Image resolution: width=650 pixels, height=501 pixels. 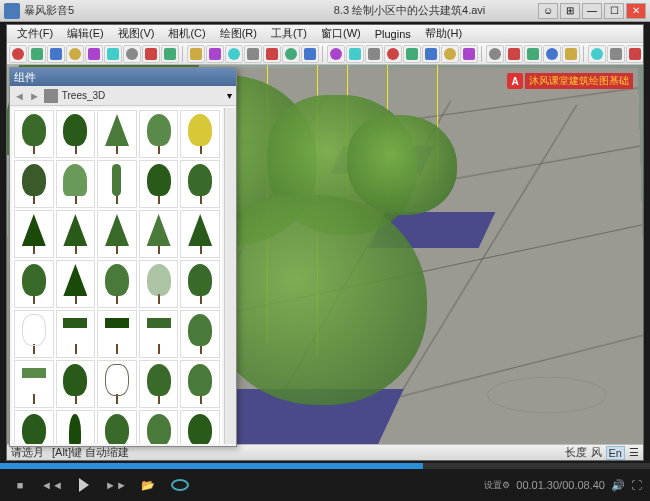 What do you see at coordinates (272, 54) in the screenshot?
I see `arc-button` at bounding box center [272, 54].